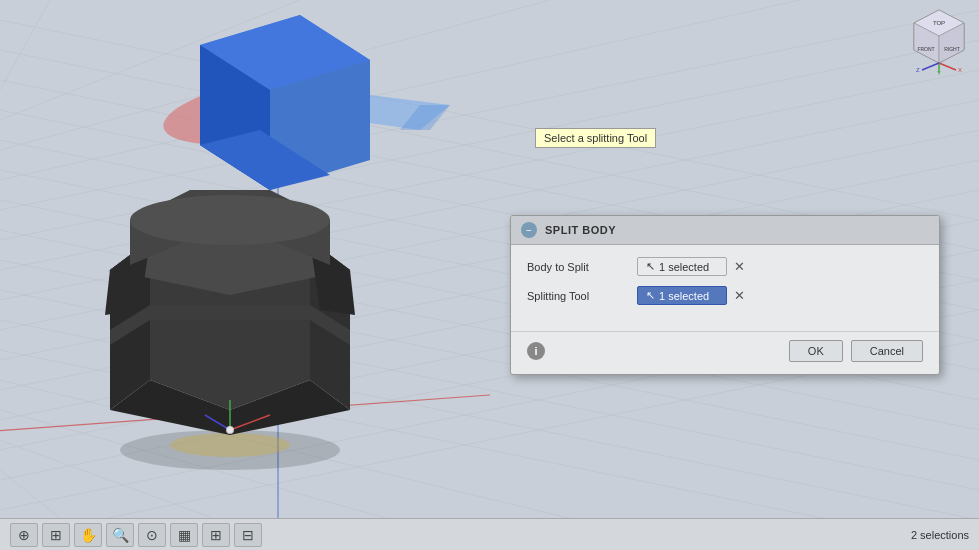 The width and height of the screenshot is (979, 550). What do you see at coordinates (596, 138) in the screenshot?
I see `splitting-tool-tooltip: Select a splitting Tool` at bounding box center [596, 138].